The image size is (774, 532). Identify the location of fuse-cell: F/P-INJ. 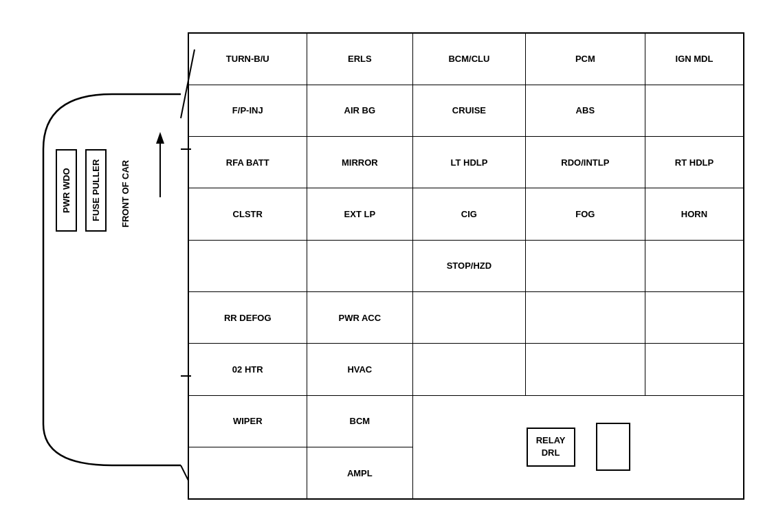
(247, 110).